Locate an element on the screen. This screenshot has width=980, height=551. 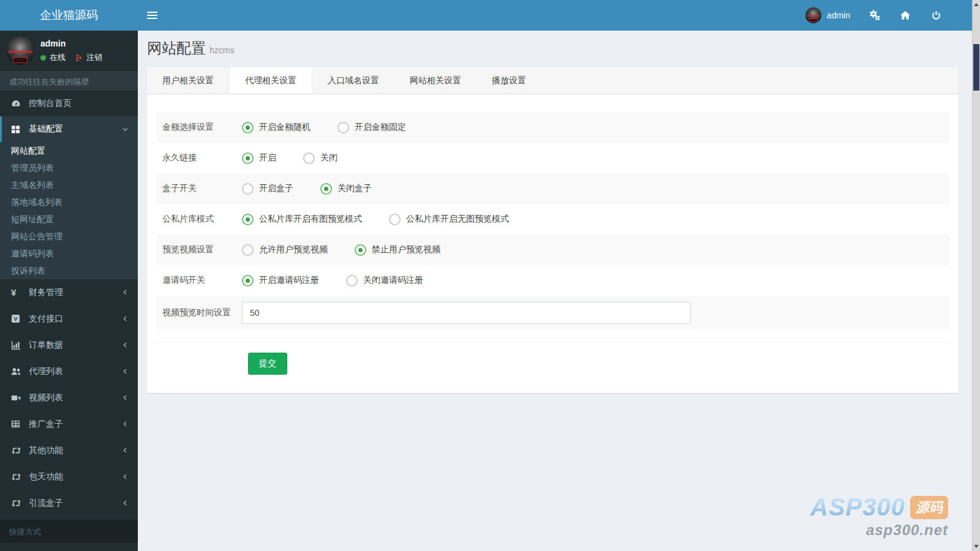
navbar-user-menu: admin is located at coordinates (828, 15).